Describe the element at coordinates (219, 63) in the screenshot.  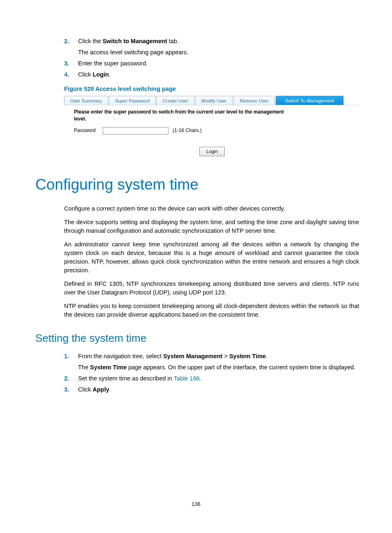
I see `step-text: Enter the super password.` at that location.